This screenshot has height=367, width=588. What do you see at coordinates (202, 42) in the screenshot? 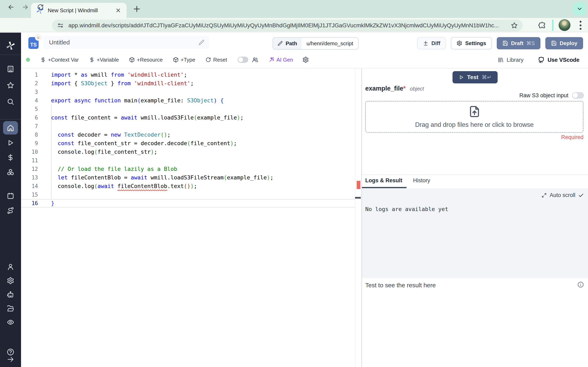
I see `edit-pencil-icon` at bounding box center [202, 42].